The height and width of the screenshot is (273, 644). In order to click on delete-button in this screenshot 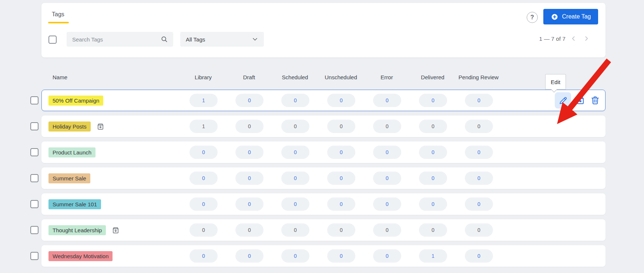, I will do `click(595, 100)`.